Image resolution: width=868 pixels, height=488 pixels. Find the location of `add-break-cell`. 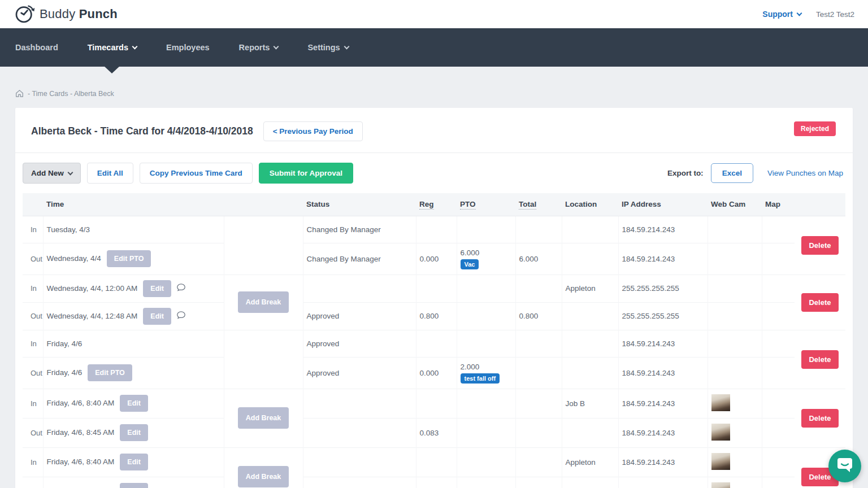

add-break-cell is located at coordinates (263, 245).